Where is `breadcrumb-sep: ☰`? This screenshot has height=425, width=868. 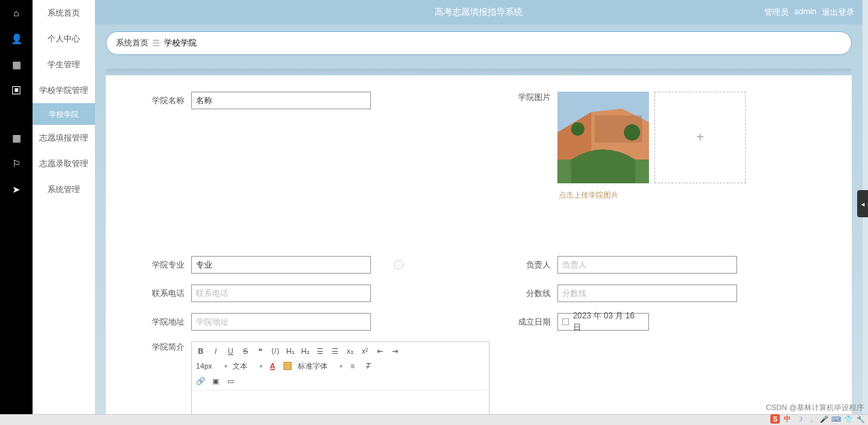 breadcrumb-sep: ☰ is located at coordinates (156, 43).